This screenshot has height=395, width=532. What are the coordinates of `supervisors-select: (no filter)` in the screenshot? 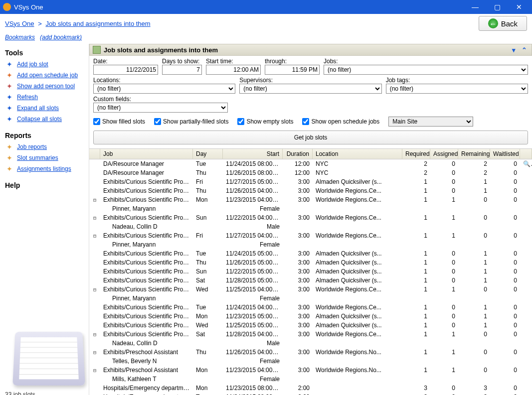 It's located at (310, 89).